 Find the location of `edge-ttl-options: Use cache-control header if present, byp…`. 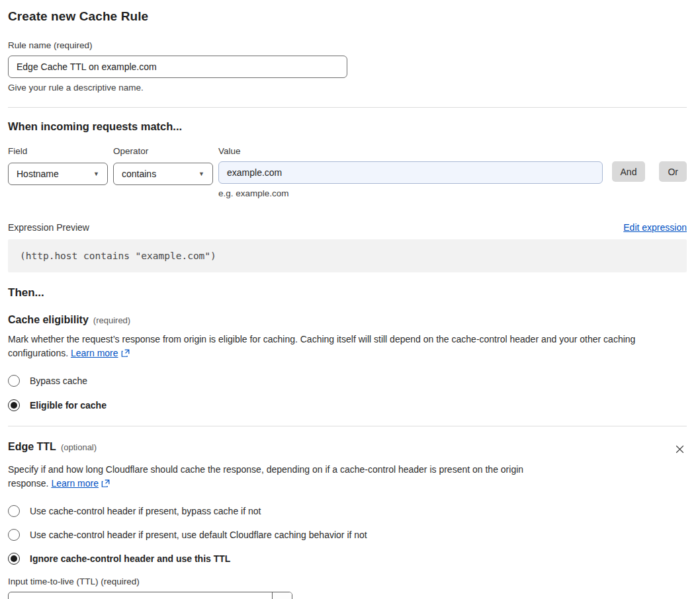

edge-ttl-options: Use cache-control header if present, byp… is located at coordinates (347, 535).